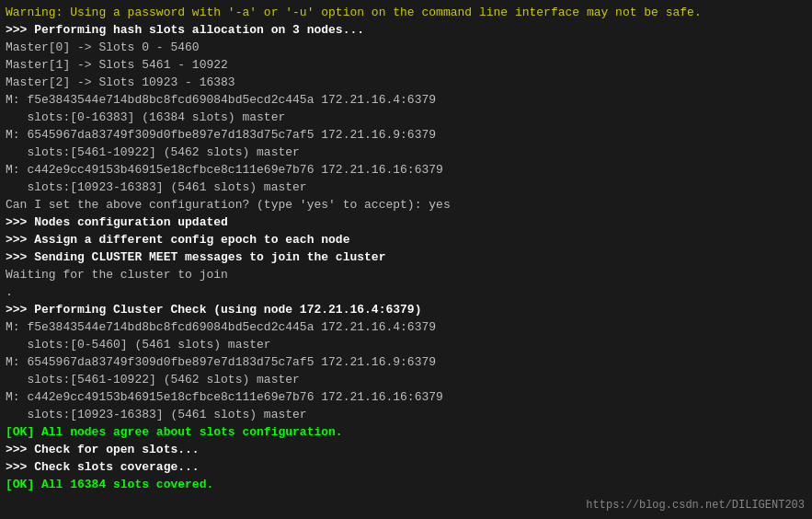  What do you see at coordinates (406, 293) in the screenshot?
I see `terminal-line: .` at bounding box center [406, 293].